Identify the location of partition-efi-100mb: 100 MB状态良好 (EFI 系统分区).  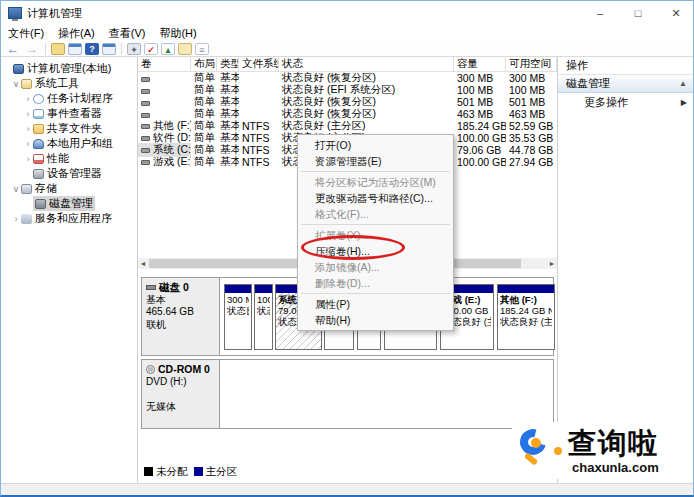
(264, 317).